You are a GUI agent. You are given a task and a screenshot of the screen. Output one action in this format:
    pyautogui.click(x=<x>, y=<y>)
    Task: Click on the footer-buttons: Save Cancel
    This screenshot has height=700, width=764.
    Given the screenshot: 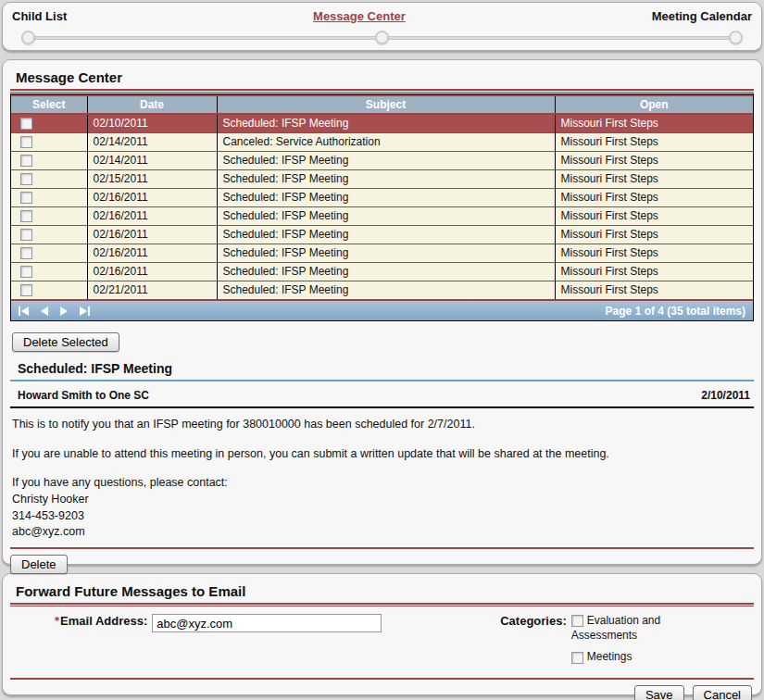 What is the action you would take?
    pyautogui.click(x=382, y=690)
    